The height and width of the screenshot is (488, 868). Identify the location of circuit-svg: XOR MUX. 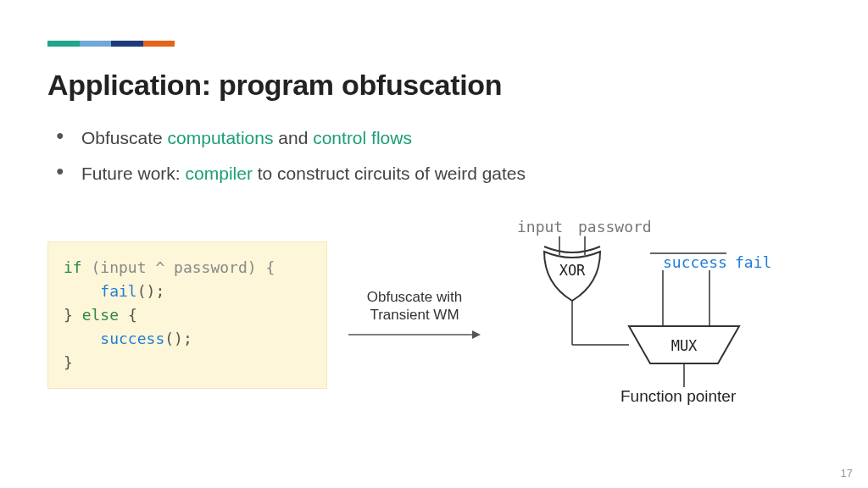
(642, 315).